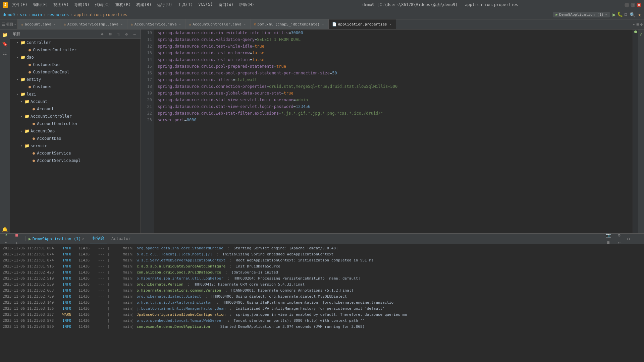 This screenshot has width=644, height=362. What do you see at coordinates (17, 235) in the screenshot?
I see `stop-button: ■` at bounding box center [17, 235].